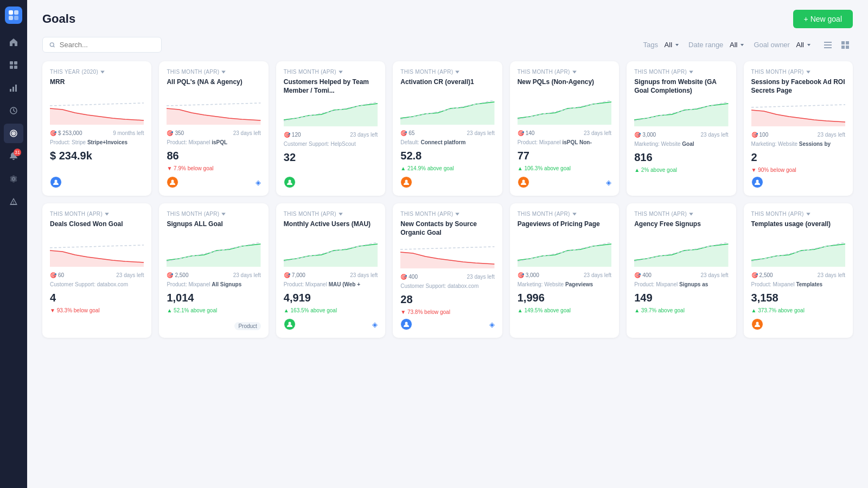 Image resolution: width=868 pixels, height=488 pixels. I want to click on search-input, so click(107, 44).